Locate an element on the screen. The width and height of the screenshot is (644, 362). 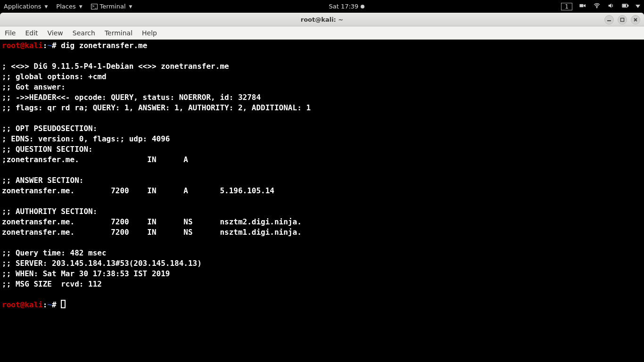
output-line: zonetransfer.me. 7200 IN A 5.196.105.14 is located at coordinates (138, 190).